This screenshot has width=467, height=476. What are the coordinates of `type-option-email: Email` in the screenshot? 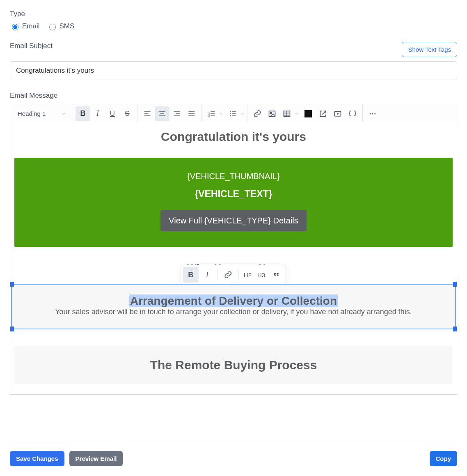 It's located at (25, 26).